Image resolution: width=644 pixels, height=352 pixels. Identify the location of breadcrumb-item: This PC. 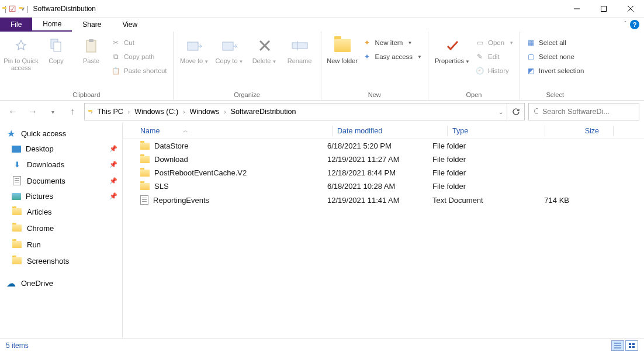
(110, 112).